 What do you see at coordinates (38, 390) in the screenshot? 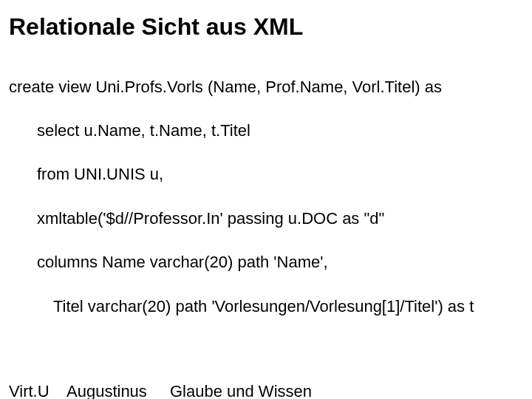
I see `cell-uni: Virt.U` at bounding box center [38, 390].